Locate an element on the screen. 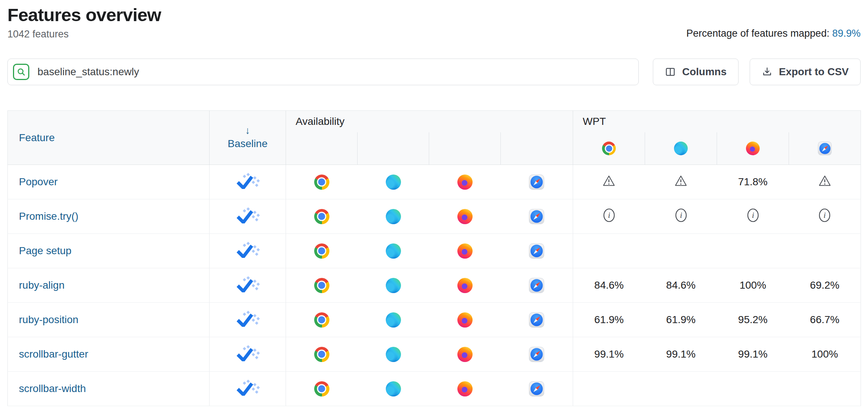 This screenshot has width=868, height=415. title-block: Features overview 1042 features is located at coordinates (84, 22).